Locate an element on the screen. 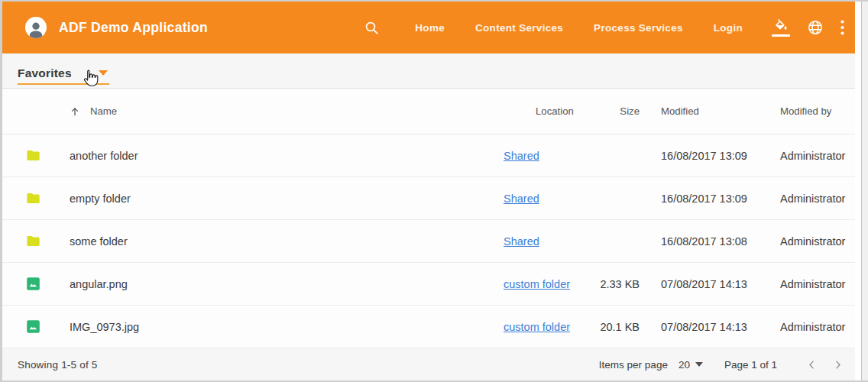  table-row: another folder Shared 16/08/2017 13:09 A… is located at coordinates (432, 156).